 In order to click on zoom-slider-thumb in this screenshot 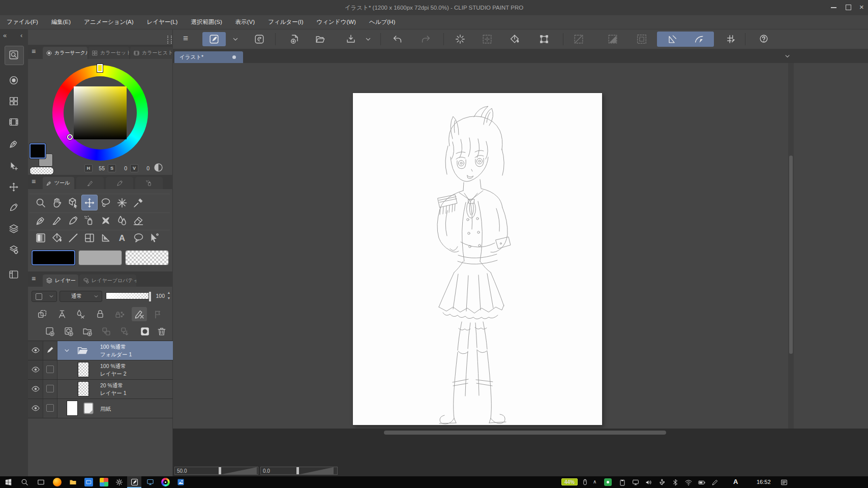, I will do `click(220, 471)`.